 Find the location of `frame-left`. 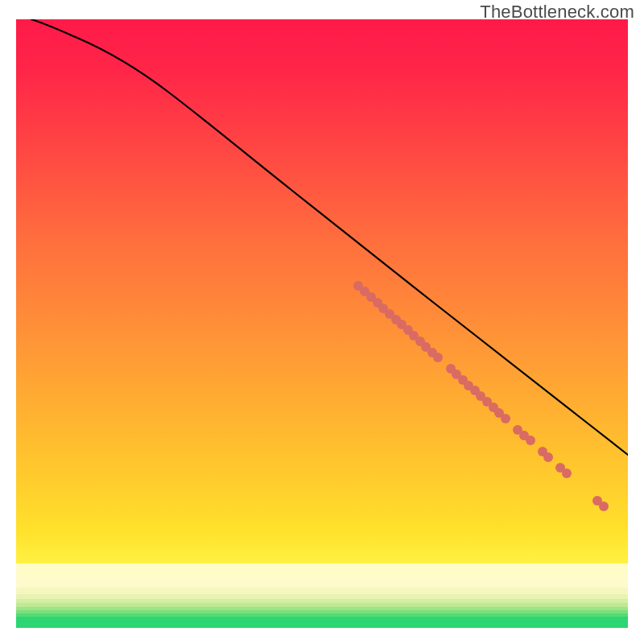

frame-left is located at coordinates (8, 322).